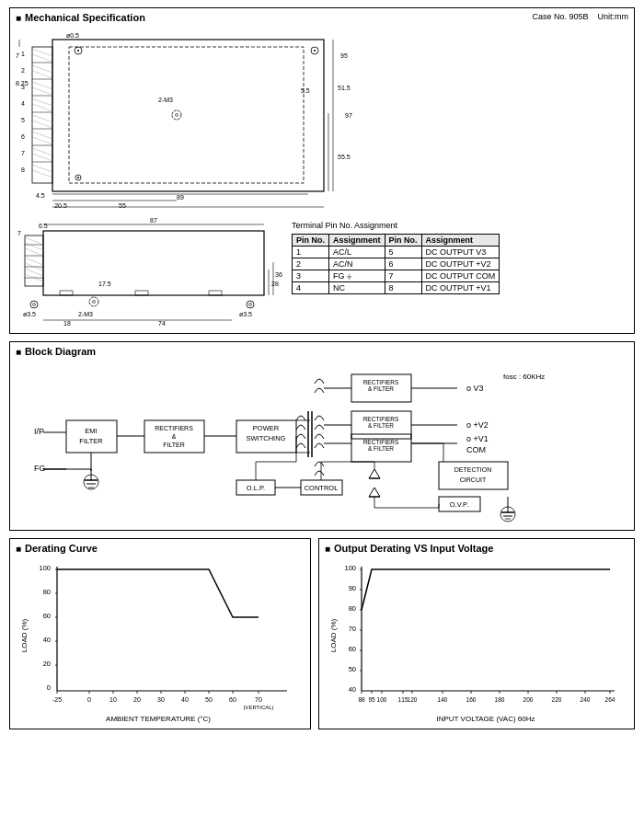 The height and width of the screenshot is (838, 644). Describe the element at coordinates (396, 265) in the screenshot. I see `table-row: 2AC/N6DC OUTPUT +V2` at that location.